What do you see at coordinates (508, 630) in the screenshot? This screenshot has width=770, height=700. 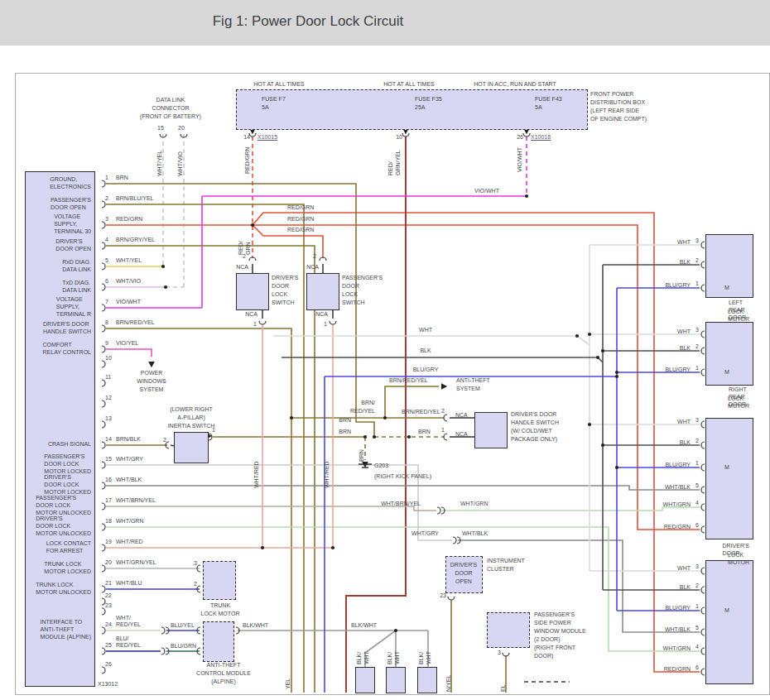 I see `passengers-side-power-window-module` at bounding box center [508, 630].